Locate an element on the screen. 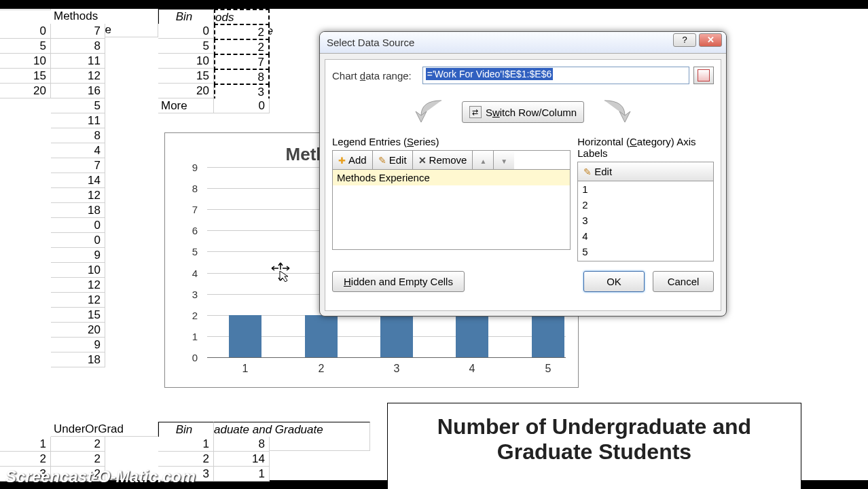  col-a-blank is located at coordinates (26, 10).